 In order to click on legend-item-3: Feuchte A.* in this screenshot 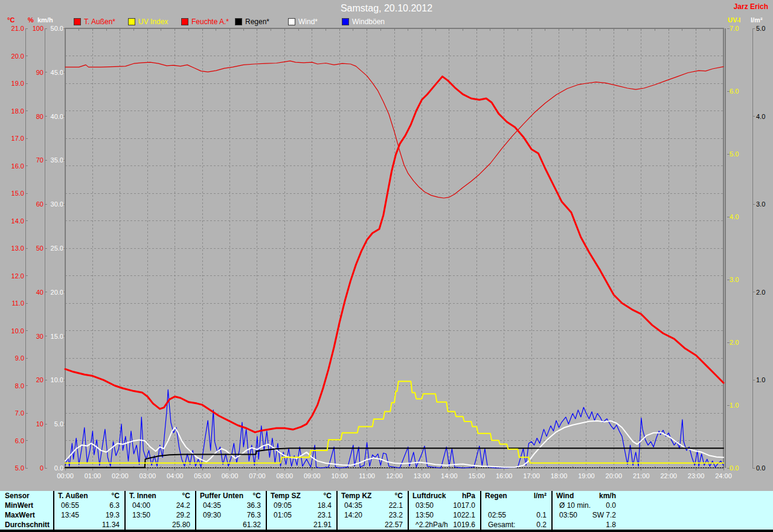, I will do `click(205, 22)`.